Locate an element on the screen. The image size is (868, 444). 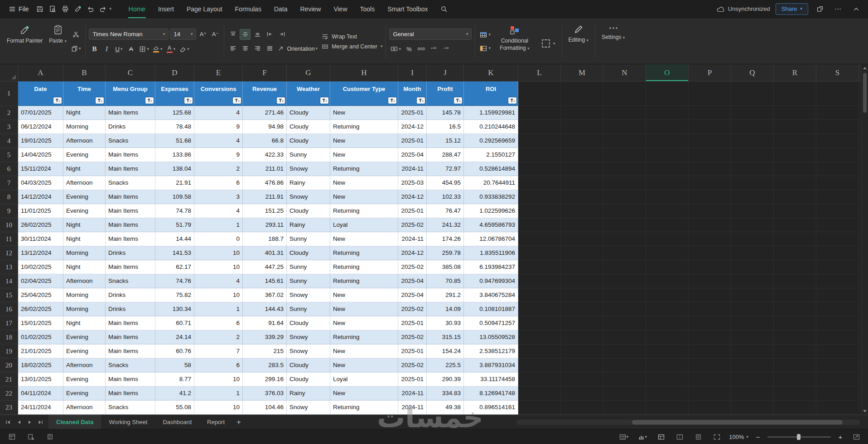
cell-L20 is located at coordinates (540, 366).